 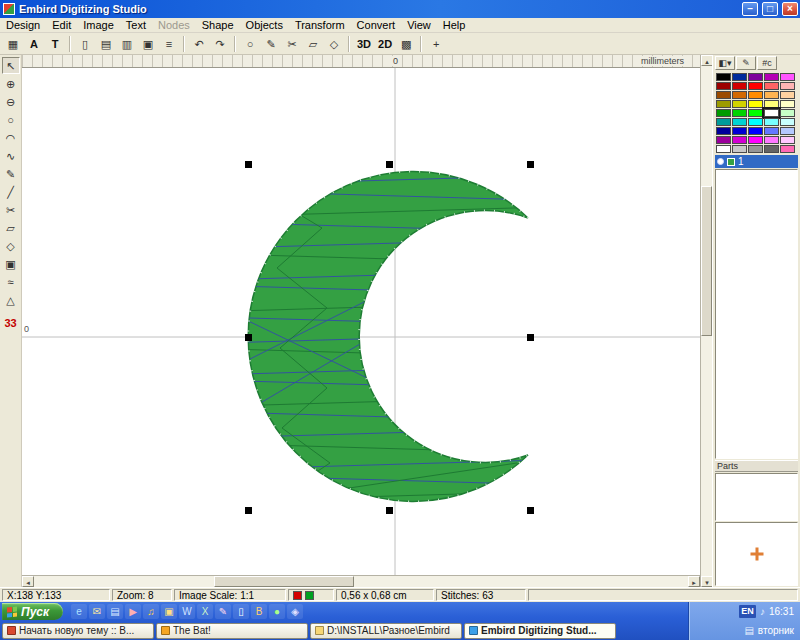 What do you see at coordinates (169, 44) in the screenshot?
I see `print-button: ≡` at bounding box center [169, 44].